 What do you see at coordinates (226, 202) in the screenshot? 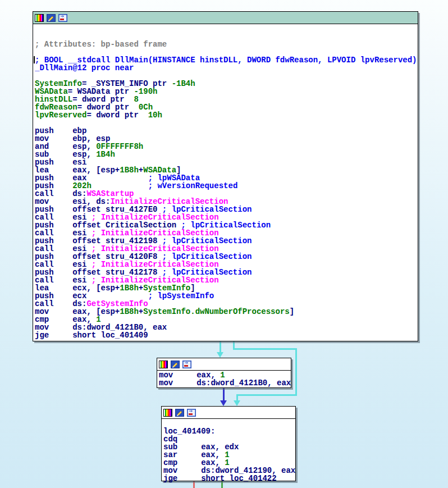
I see `code-line: mov esi, ds:InitializeCriticalSection` at bounding box center [226, 202].